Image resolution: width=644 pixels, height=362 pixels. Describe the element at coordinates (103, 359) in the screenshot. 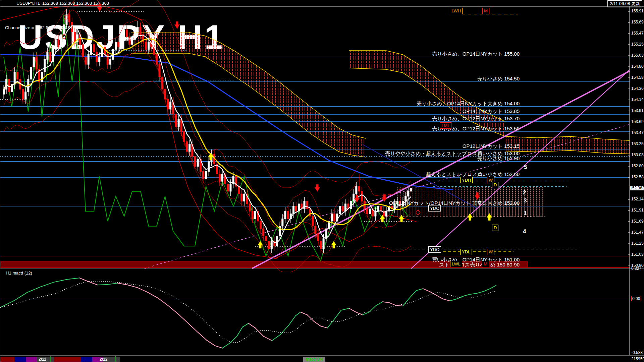

I see `timeline-label-2-12: 2/12` at that location.